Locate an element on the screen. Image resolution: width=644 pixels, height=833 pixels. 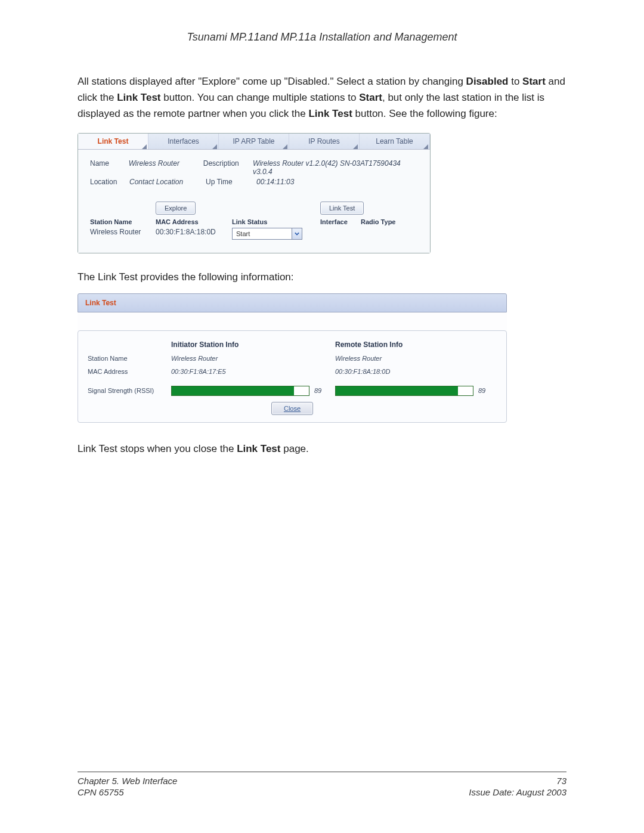
name-label: Name is located at coordinates (107, 168).